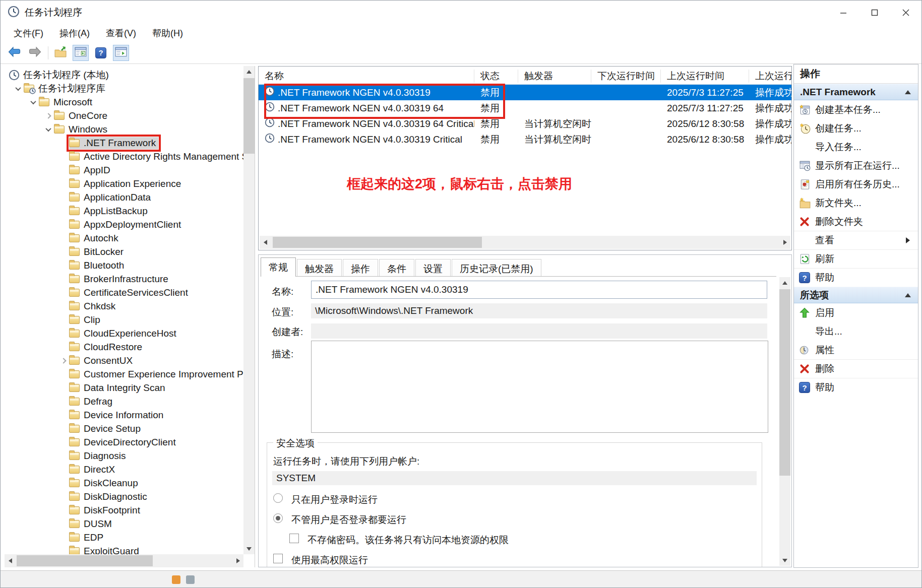 This screenshot has width=922, height=588. I want to click on task-row: .NET Framework NGEN v4.0.30319禁用2025/7/3…, so click(525, 93).